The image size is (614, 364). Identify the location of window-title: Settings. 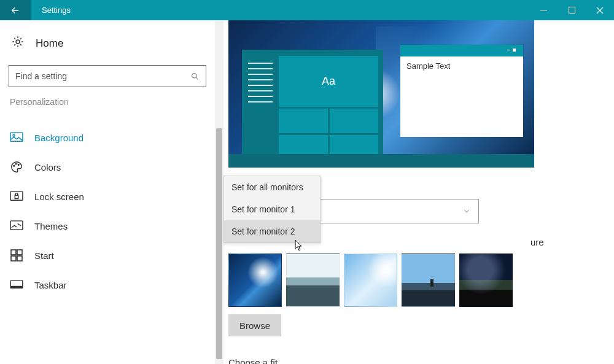
(56, 10).